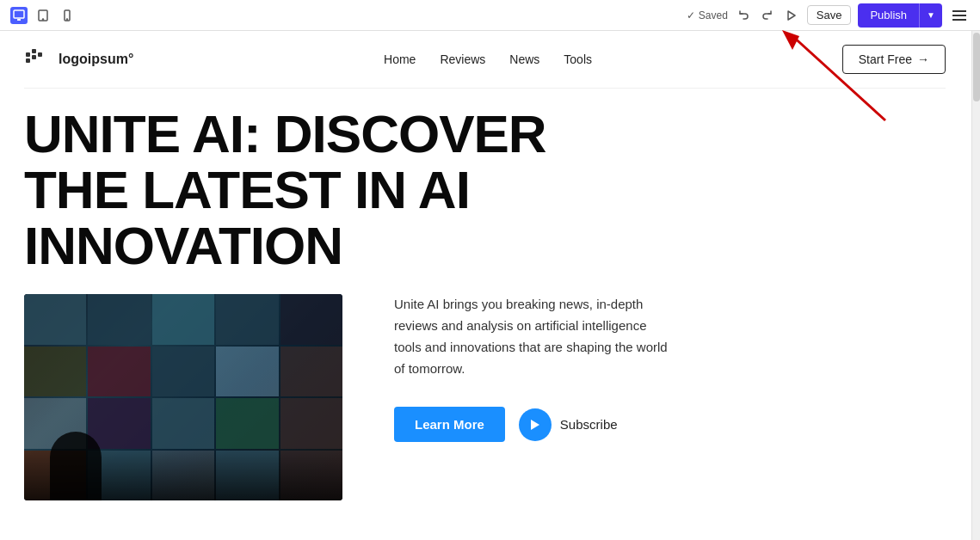 The image size is (980, 540). Describe the element at coordinates (76, 466) in the screenshot. I see `silhouette` at that location.